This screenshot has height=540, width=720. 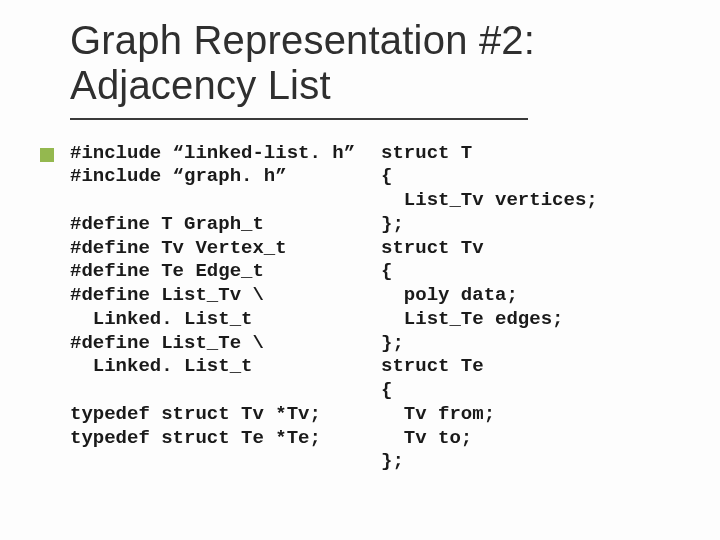 I want to click on title-block: Graph Representation #2: Adjacency List, so click(x=375, y=63).